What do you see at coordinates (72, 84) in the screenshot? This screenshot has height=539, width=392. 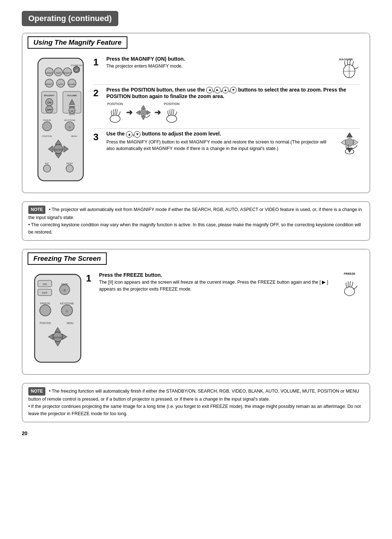 I see `svg-text: BLANK` at bounding box center [72, 84].